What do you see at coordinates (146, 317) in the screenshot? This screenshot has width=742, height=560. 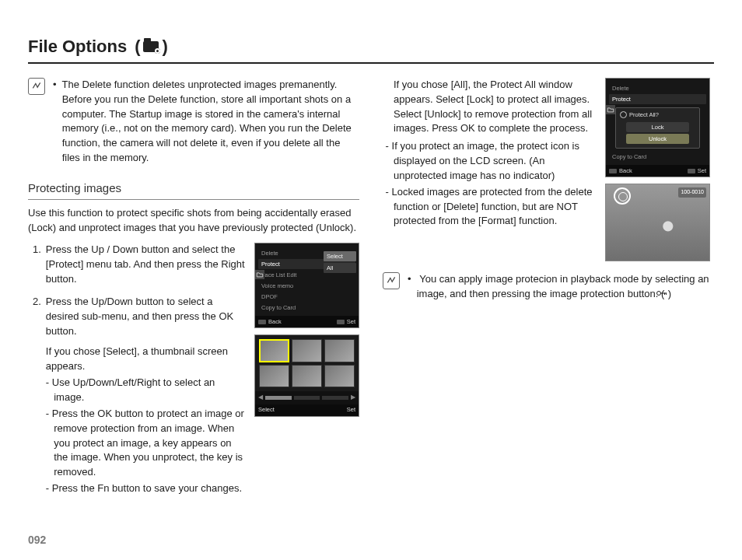 I see `step-2-text: Press the Up/Down button to select a des…` at bounding box center [146, 317].